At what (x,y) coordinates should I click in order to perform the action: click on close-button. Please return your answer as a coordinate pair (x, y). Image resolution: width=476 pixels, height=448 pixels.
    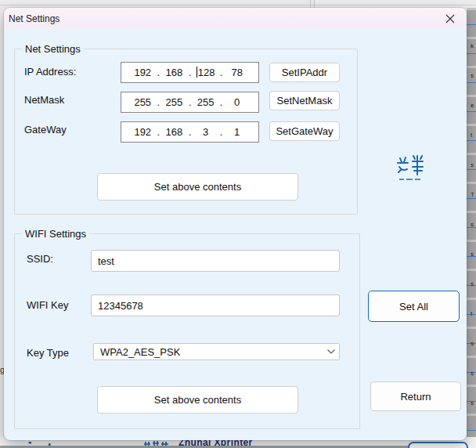
    Looking at the image, I should click on (450, 19).